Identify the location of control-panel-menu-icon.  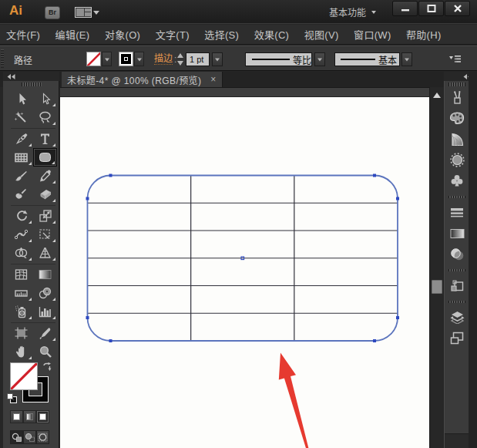
(455, 59).